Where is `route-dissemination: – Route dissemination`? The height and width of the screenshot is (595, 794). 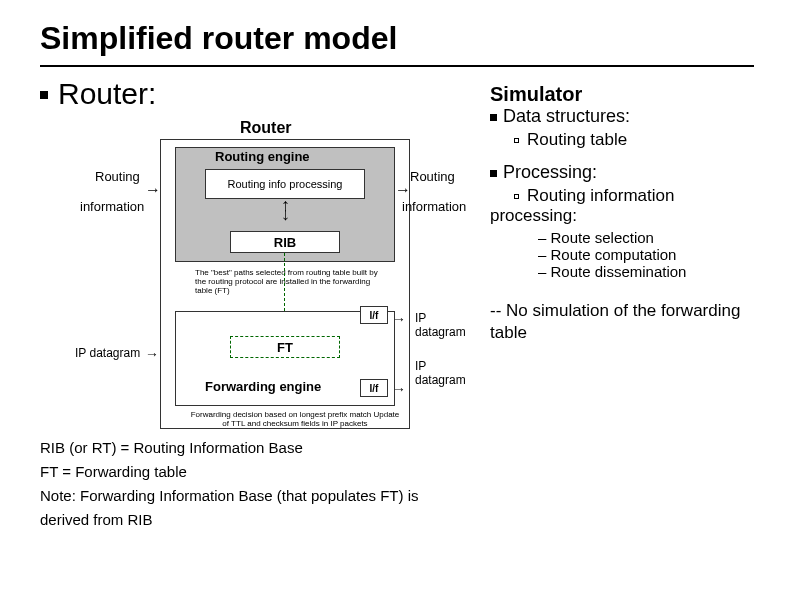
route-dissemination: – Route dissemination is located at coordinates (646, 272).